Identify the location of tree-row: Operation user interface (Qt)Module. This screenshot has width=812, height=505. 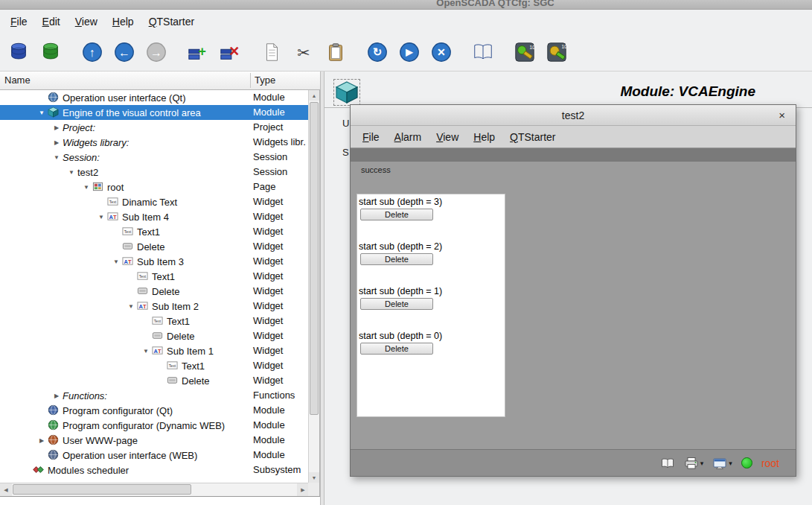
(155, 98).